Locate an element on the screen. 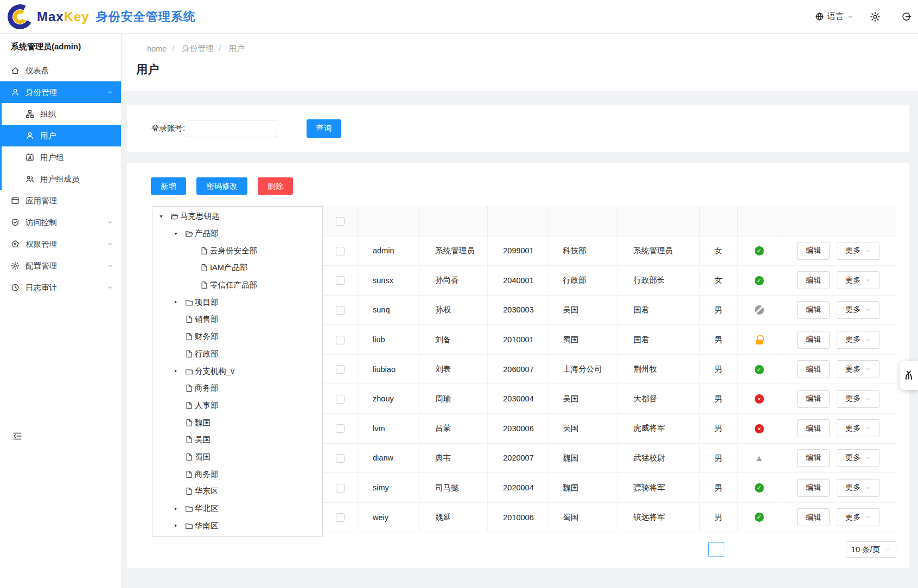 The image size is (918, 588). cell-department: 蜀国 is located at coordinates (583, 340).